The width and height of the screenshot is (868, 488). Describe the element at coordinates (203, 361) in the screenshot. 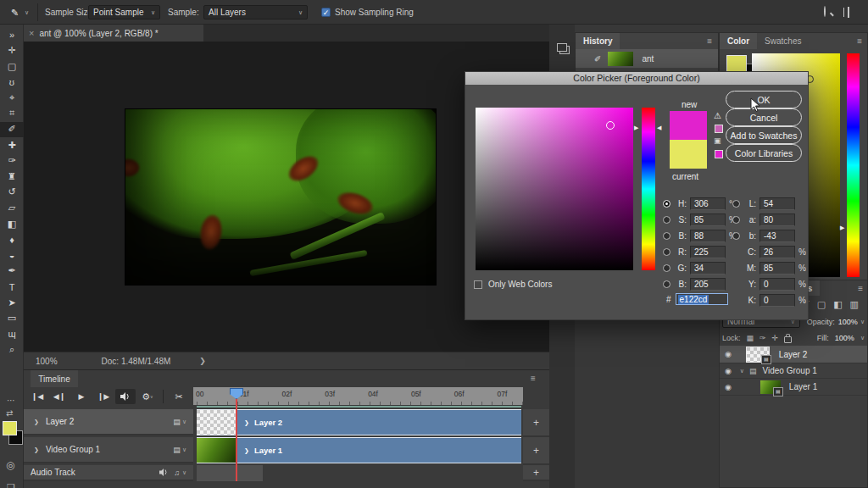

I see `statusbar-chevron-icon: ❯` at that location.